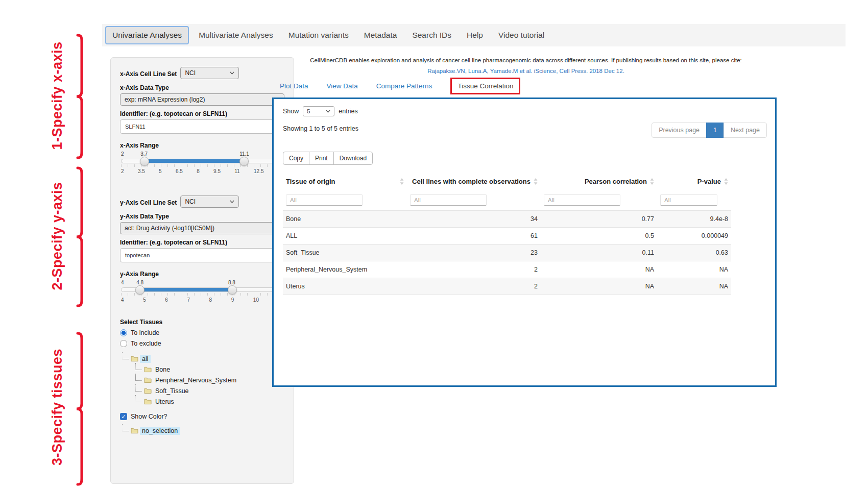  What do you see at coordinates (432, 35) in the screenshot?
I see `nav-tab-search-ids: Search IDs` at bounding box center [432, 35].